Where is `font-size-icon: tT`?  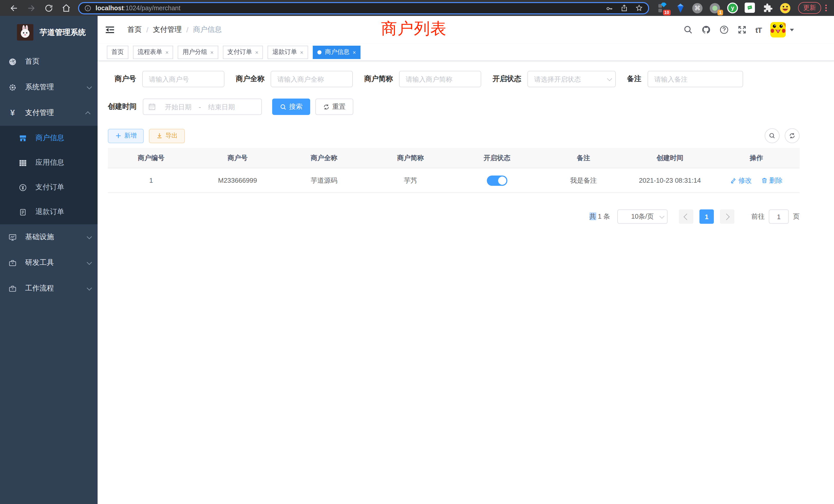 font-size-icon: tT is located at coordinates (759, 30).